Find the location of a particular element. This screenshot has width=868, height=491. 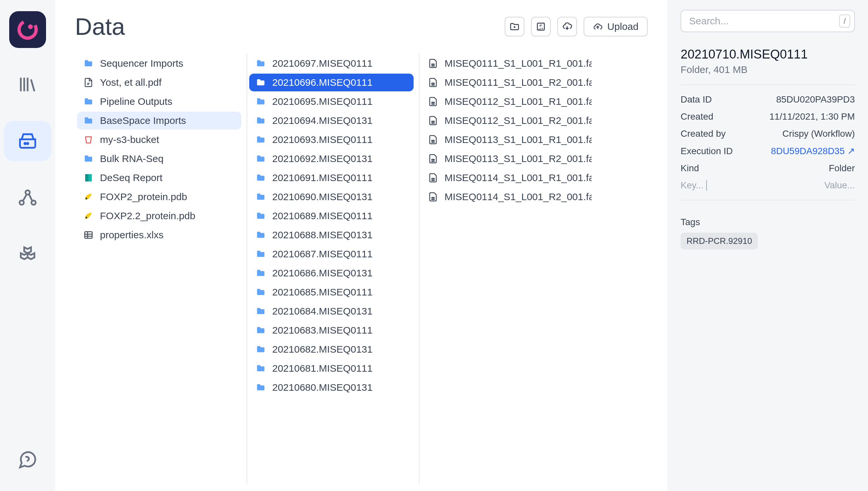

file-row: 20210687.MISEQ0111 is located at coordinates (331, 254).